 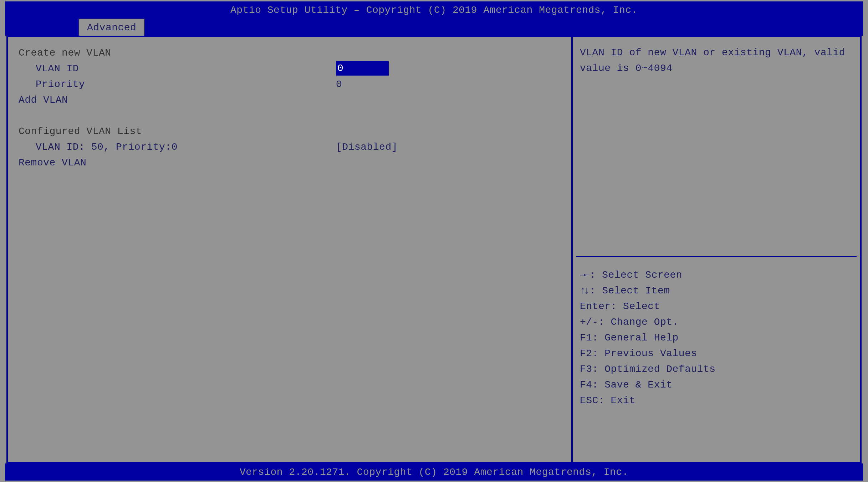 I want to click on version-text: Version 2.20.1271. Copyright (C) 2019 Am…, so click(x=434, y=472).